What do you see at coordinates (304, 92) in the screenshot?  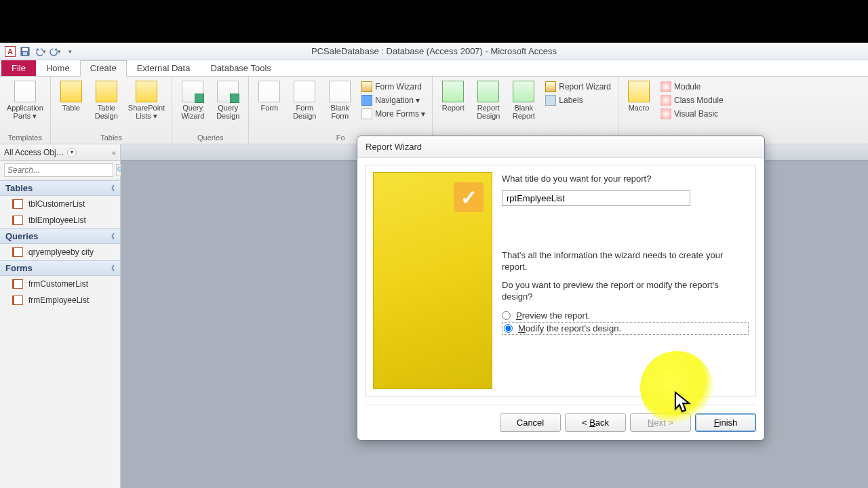 I see `form-design-icon` at bounding box center [304, 92].